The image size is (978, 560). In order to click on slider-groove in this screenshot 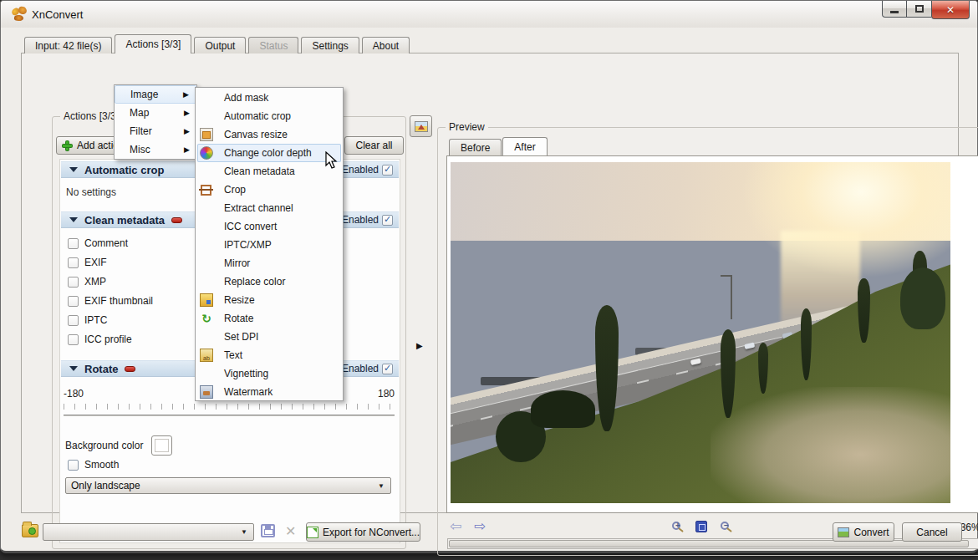, I will do `click(229, 416)`.